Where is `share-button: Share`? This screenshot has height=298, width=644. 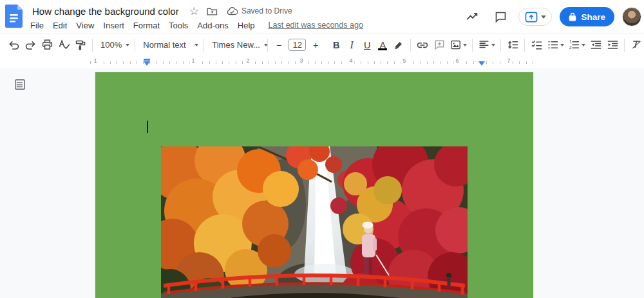 share-button: Share is located at coordinates (587, 17).